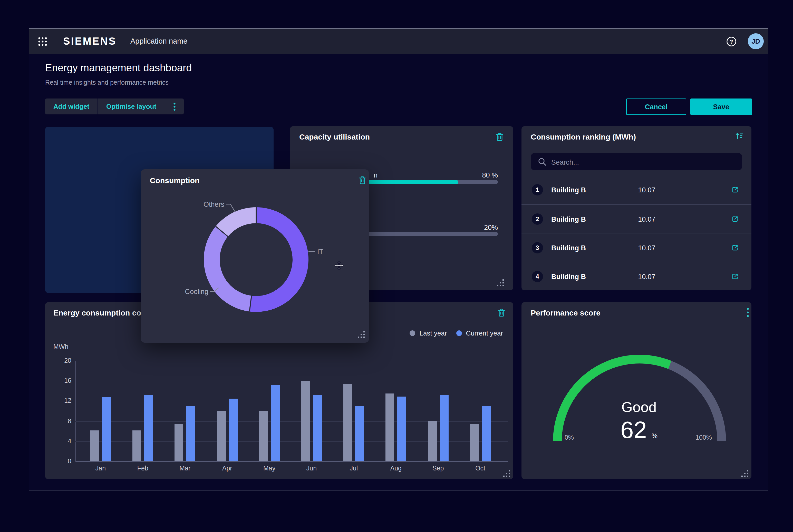 The width and height of the screenshot is (793, 532). Describe the element at coordinates (107, 83) in the screenshot. I see `page-subtitle: Real time insights and performance metri…` at that location.